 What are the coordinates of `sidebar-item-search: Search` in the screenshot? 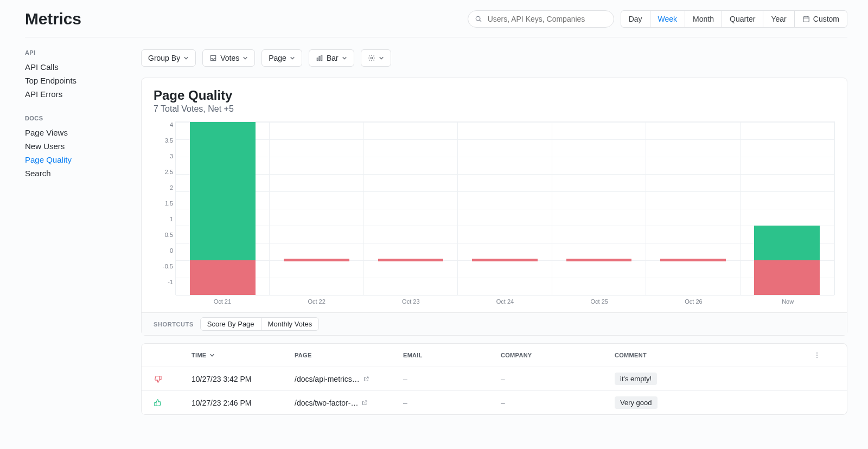 It's located at (72, 174).